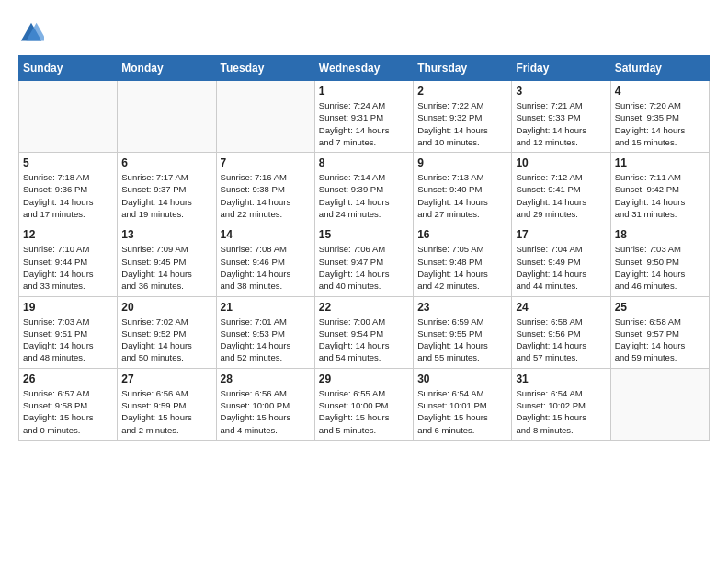  I want to click on day-info: Sunrise: 7:10 AM Sunset: 9:44 PM Dayligh…, so click(68, 267).